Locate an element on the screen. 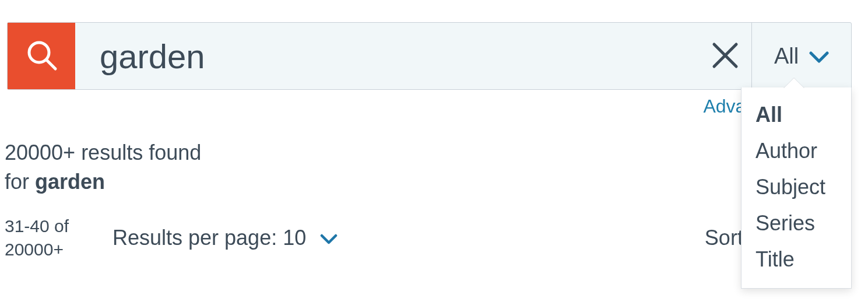 The image size is (868, 305). per-page-label: Results per page: is located at coordinates (198, 238).